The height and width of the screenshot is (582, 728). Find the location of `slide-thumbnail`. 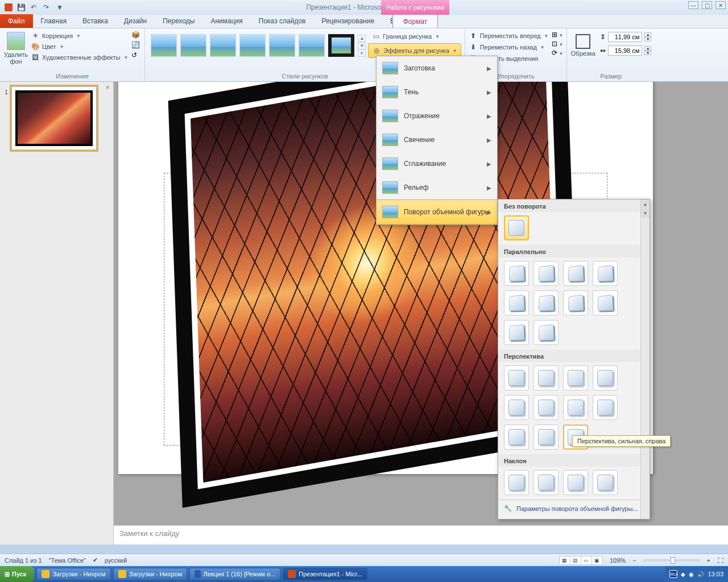

slide-thumbnail is located at coordinates (54, 118).